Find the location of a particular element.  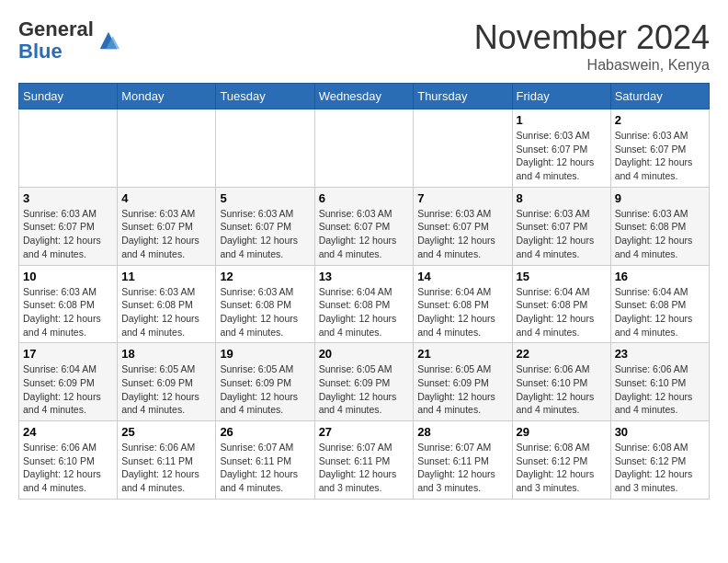

day-number: 19 is located at coordinates (265, 353).